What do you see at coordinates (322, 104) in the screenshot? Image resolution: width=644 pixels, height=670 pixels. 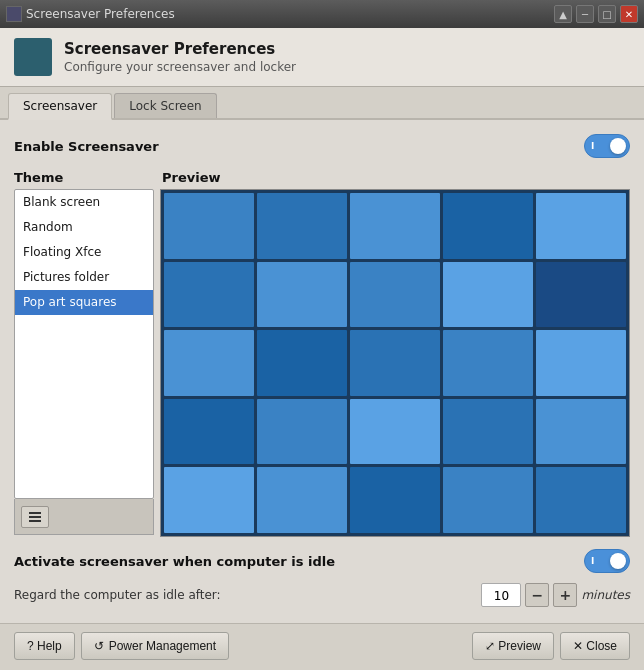 I see `tabs-bar: Screensaver Lock Screen` at bounding box center [322, 104].